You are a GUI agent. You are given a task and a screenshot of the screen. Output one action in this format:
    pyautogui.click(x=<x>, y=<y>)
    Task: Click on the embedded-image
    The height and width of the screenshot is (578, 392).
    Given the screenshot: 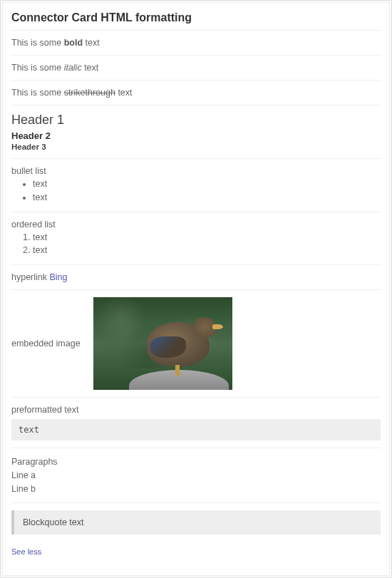 What is the action you would take?
    pyautogui.click(x=163, y=344)
    